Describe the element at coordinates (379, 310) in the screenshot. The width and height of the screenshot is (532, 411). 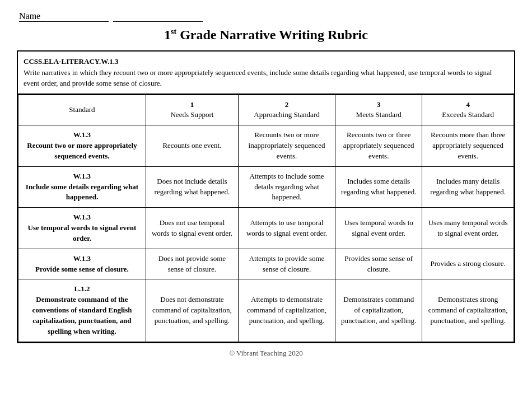
I see `cell-r4-c2: Demonstrates command of capitalization, …` at that location.